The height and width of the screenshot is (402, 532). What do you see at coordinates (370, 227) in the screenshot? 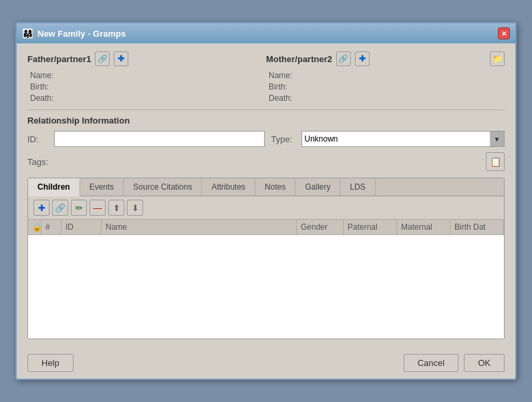
I see `col-paternal: Paternal` at bounding box center [370, 227].